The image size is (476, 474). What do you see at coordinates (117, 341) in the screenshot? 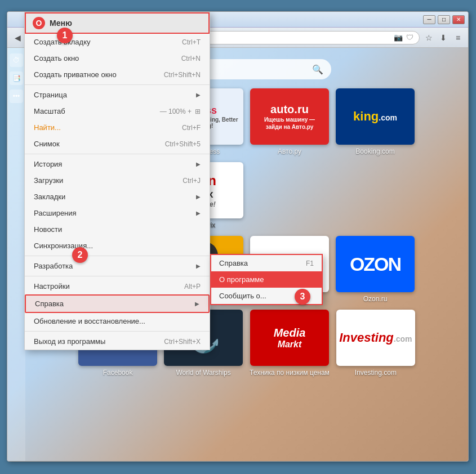
I see `menu-item-exit: Выход из программы Ctrl+Shift+X` at bounding box center [117, 341].